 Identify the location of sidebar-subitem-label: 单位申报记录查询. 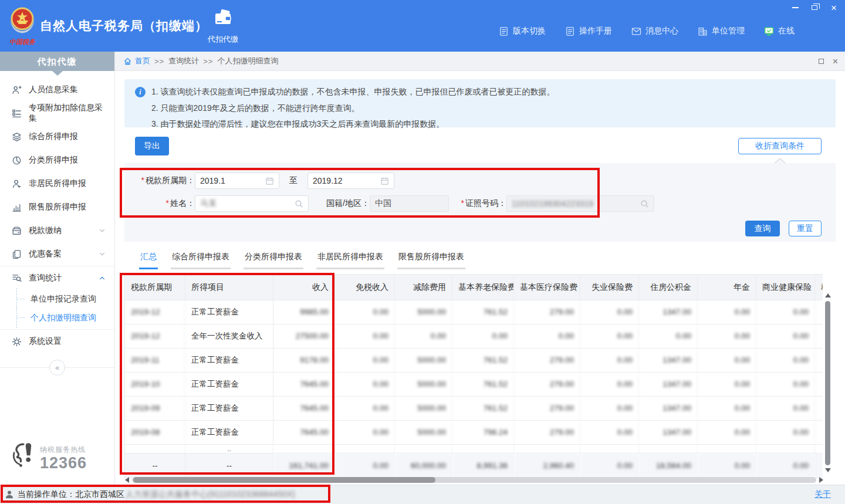
(63, 299).